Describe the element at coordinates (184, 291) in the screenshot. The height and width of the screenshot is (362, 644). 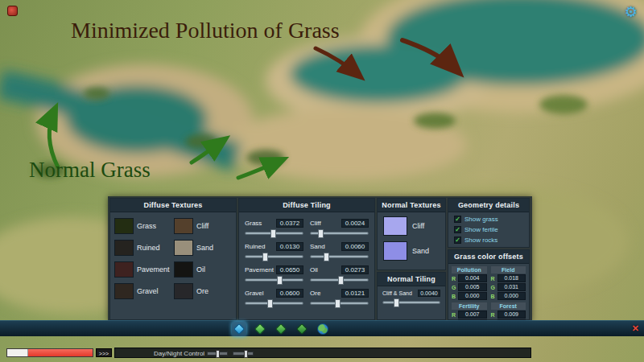
I see `texture-swatch-ore` at that location.